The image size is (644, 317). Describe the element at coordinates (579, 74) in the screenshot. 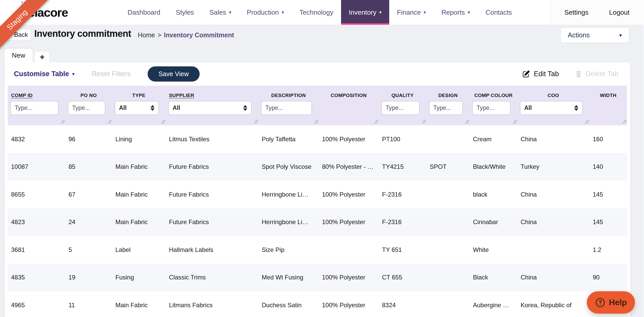

I see `trash-icon` at that location.